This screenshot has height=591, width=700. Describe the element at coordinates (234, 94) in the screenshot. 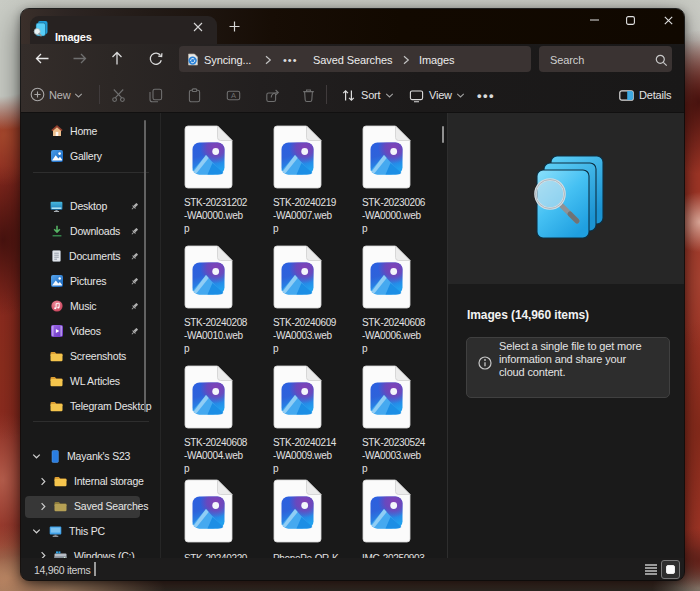

I see `svg-text: A` at that location.